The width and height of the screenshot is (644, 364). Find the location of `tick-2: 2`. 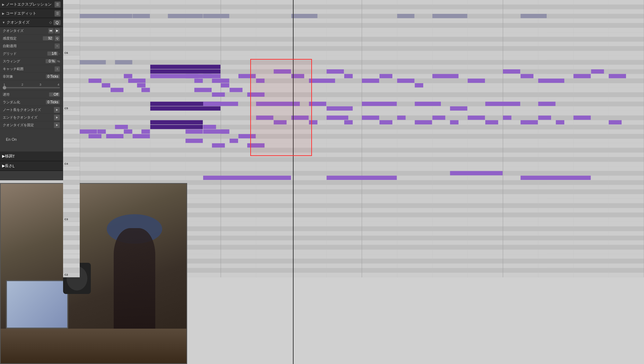

tick-2: 2 is located at coordinates (22, 85).